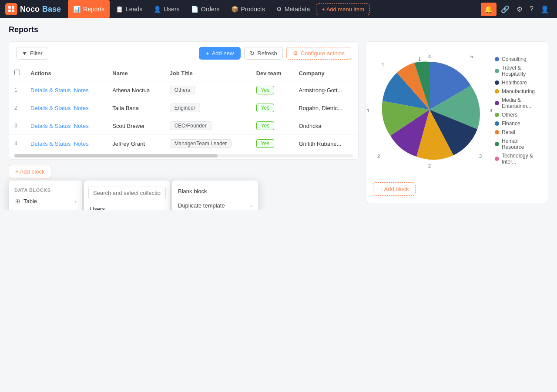 The image size is (557, 392). Describe the element at coordinates (325, 73) in the screenshot. I see `col-header-company: Company` at that location.